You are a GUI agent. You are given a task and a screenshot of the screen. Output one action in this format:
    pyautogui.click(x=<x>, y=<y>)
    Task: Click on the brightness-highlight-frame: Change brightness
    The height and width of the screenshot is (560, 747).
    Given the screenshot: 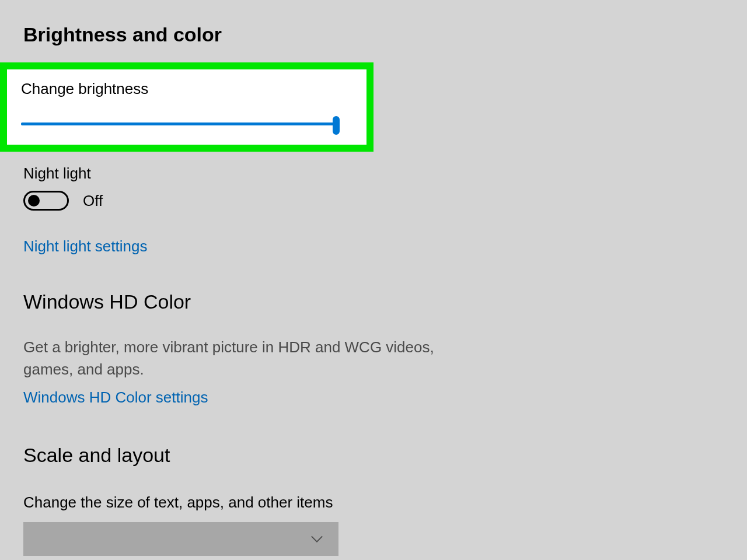 What is the action you would take?
    pyautogui.click(x=187, y=107)
    